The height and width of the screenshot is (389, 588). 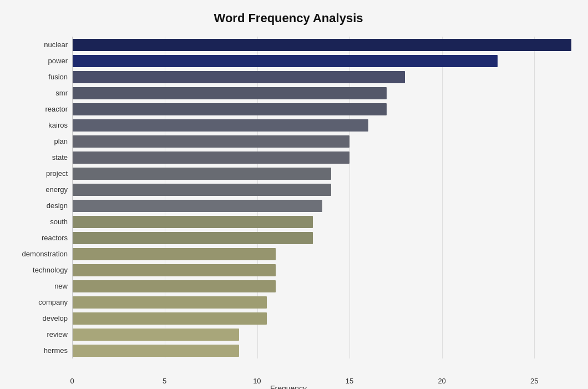 I want to click on bar-develop, so click(x=170, y=319).